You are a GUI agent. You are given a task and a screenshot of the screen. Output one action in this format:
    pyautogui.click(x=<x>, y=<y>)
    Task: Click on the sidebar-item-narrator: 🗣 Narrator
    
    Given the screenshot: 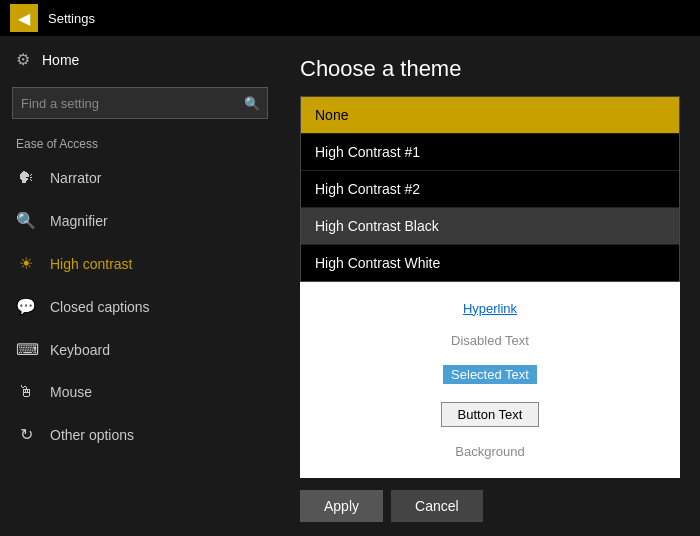 What is the action you would take?
    pyautogui.click(x=140, y=178)
    